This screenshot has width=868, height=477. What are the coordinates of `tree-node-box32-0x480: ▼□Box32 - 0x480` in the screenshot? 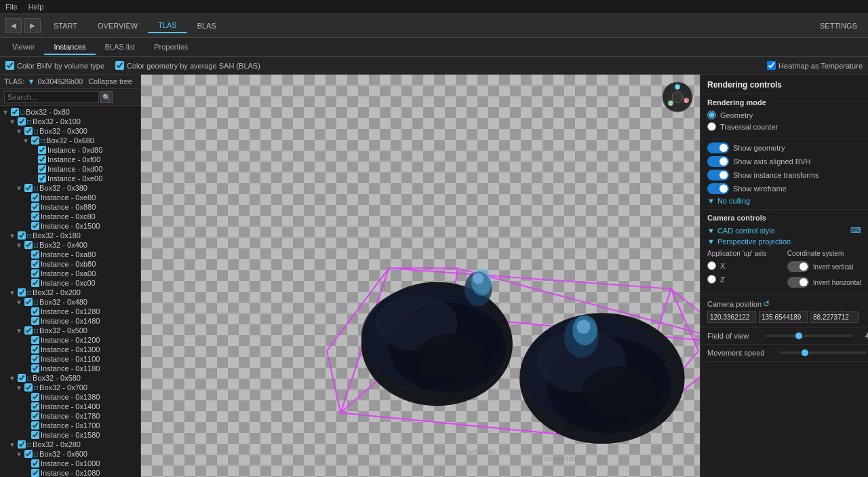 It's located at (71, 302).